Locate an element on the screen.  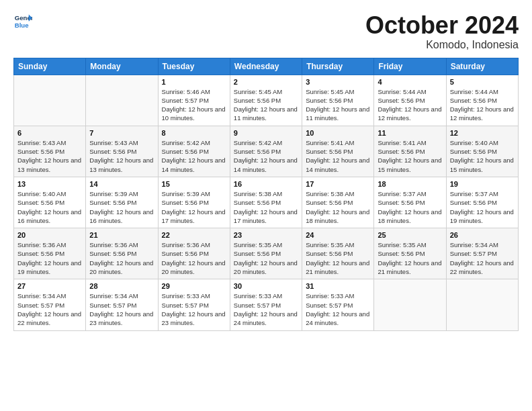
calendar-cell: 1Sunrise: 5:46 AMSunset: 5:57 PMDaylight… is located at coordinates (193, 100).